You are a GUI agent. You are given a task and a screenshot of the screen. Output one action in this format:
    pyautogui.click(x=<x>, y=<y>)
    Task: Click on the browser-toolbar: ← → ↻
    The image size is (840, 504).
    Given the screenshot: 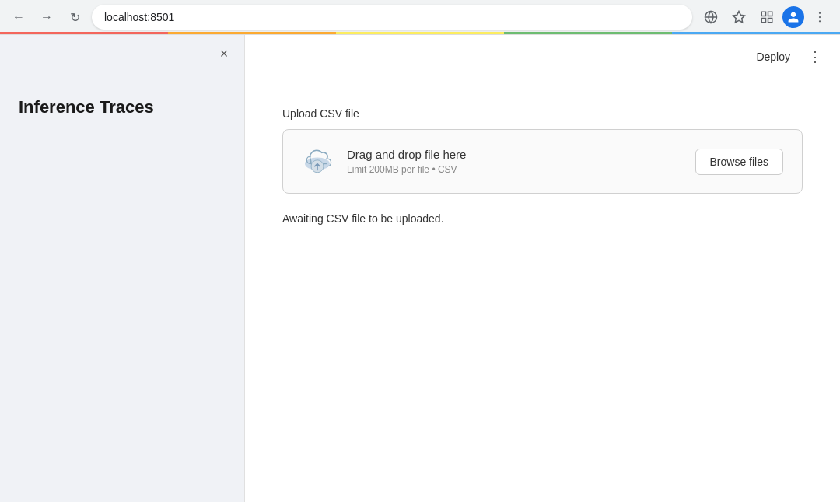 What is the action you would take?
    pyautogui.click(x=420, y=17)
    